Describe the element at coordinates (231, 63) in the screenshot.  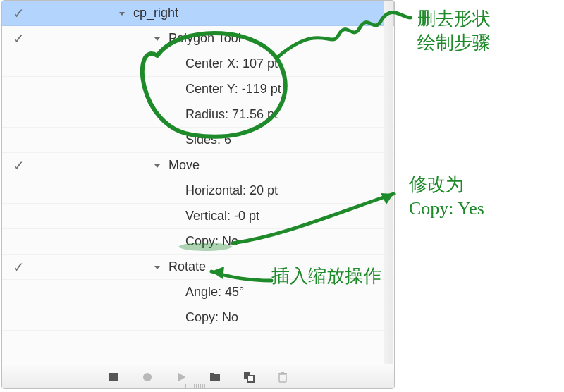
I see `property-text: Center X: 107 pt` at that location.